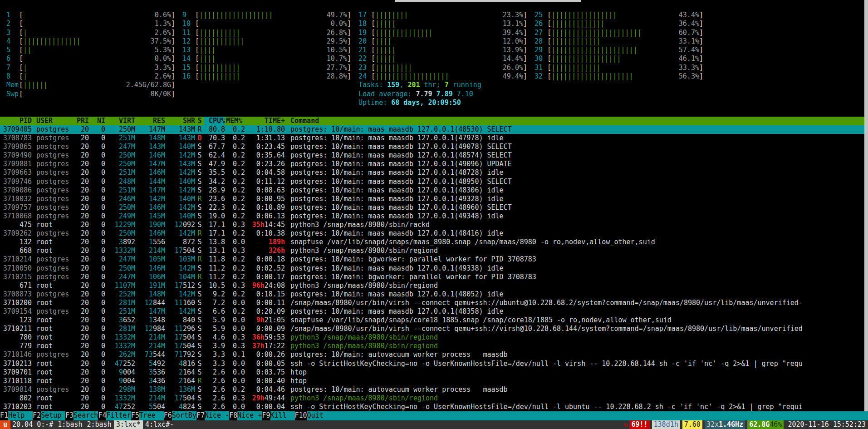 The image size is (868, 429). What do you see at coordinates (434, 130) in the screenshot?
I see `process-row: 3709405postgres200250M147M143MR80.80.21:…` at bounding box center [434, 130].